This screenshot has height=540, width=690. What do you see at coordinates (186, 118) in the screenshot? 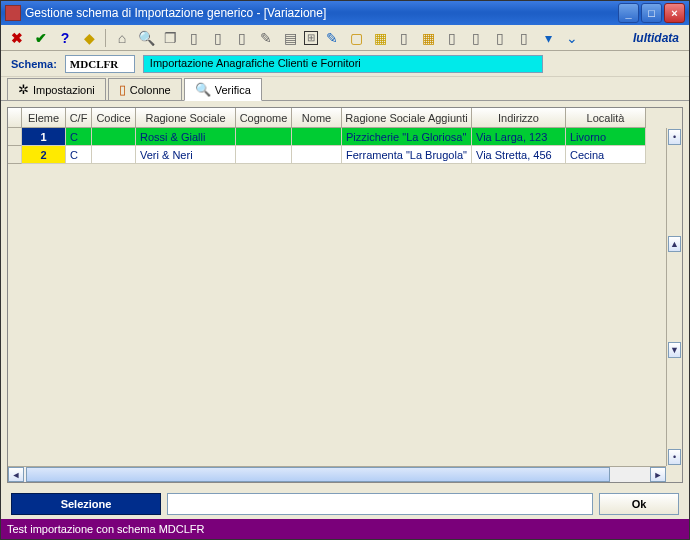
I see `col-ragione: Ragione Sociale` at bounding box center [186, 118].